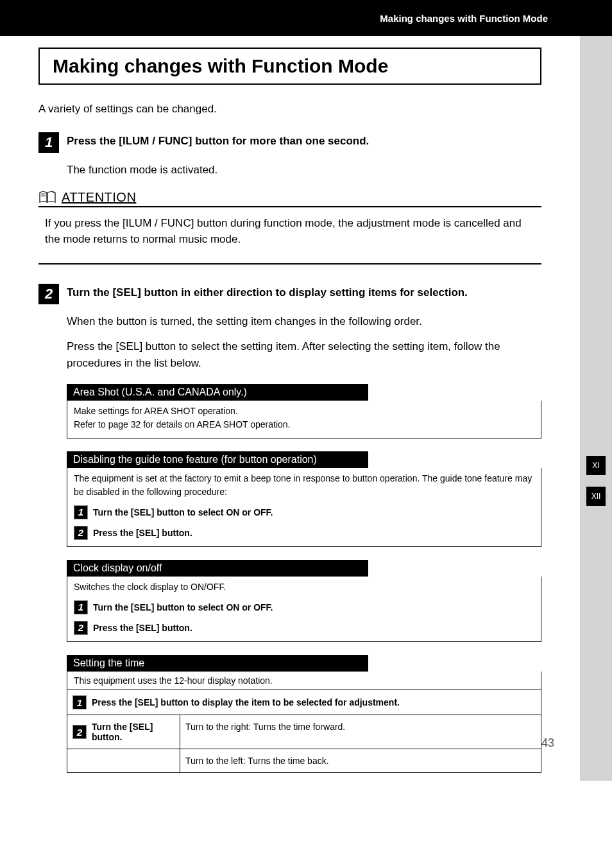  I want to click on side-tab-xii: XII, so click(596, 496).